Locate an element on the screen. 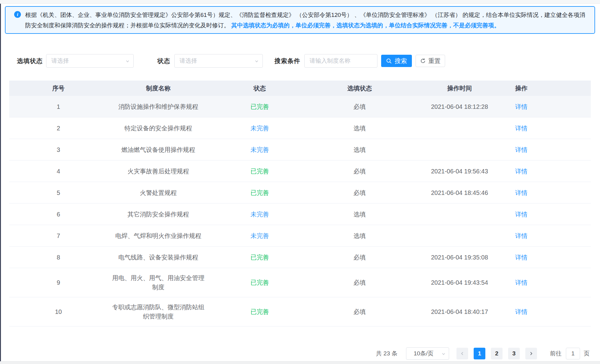 The width and height of the screenshot is (600, 364). row-time: 2021-06-04 18:45:46 is located at coordinates (460, 193).